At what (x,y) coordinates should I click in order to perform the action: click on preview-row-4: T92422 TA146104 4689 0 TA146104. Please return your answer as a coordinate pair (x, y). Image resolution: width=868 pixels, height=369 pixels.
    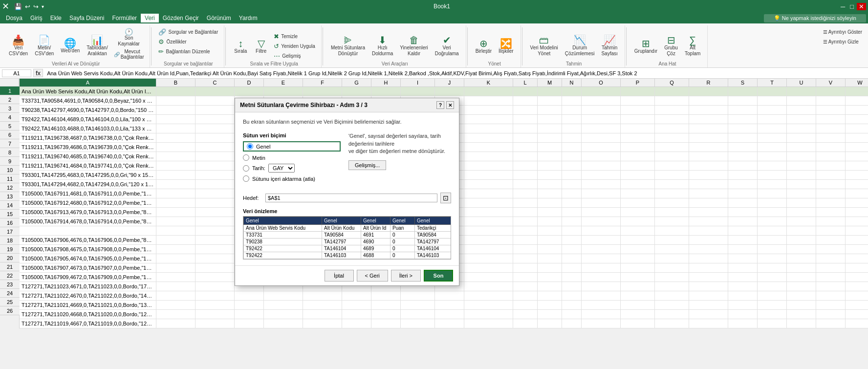
    Looking at the image, I should click on (348, 249).